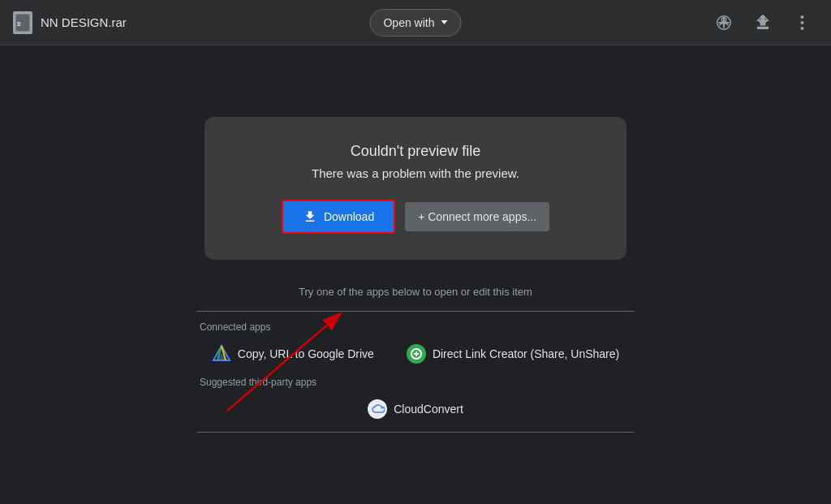 Image resolution: width=831 pixels, height=504 pixels. I want to click on connected-apps-row: Copy, URL to Google Drive Direct Link Cr…, so click(416, 354).